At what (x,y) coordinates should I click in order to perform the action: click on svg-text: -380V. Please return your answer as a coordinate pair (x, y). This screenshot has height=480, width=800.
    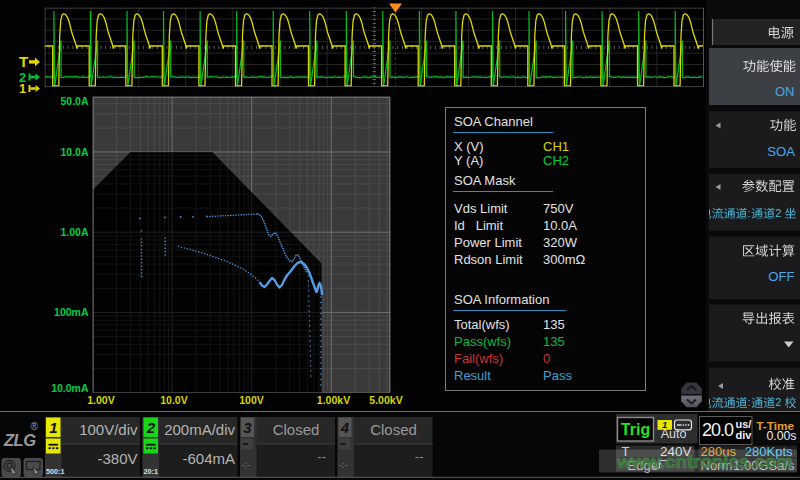
    Looking at the image, I should click on (117, 458).